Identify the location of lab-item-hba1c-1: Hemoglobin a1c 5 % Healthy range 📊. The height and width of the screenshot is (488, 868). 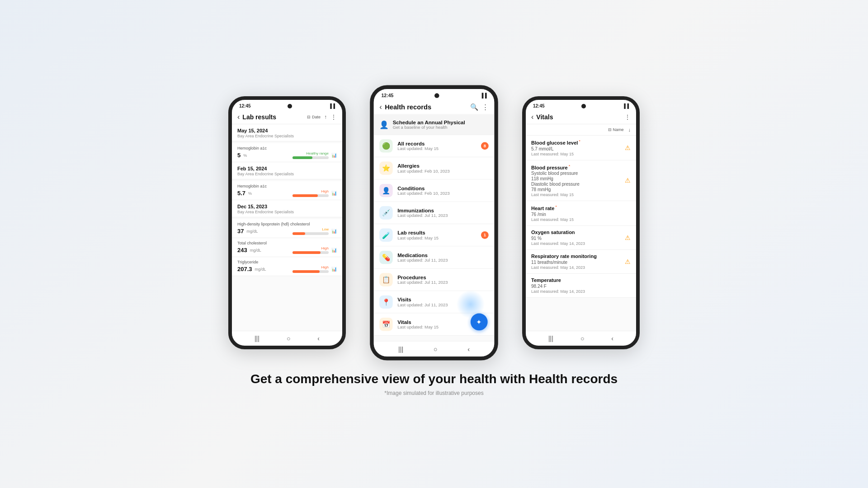
(287, 153).